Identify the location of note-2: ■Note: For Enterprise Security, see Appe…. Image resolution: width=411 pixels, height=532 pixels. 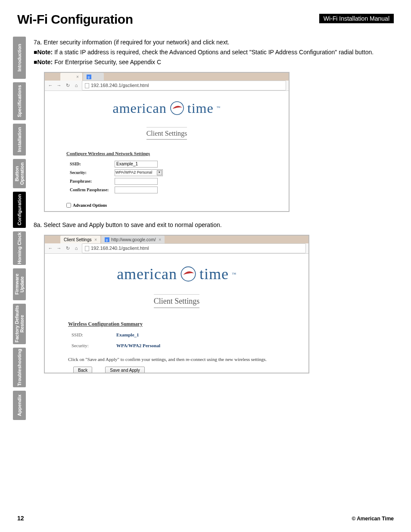
(215, 62).